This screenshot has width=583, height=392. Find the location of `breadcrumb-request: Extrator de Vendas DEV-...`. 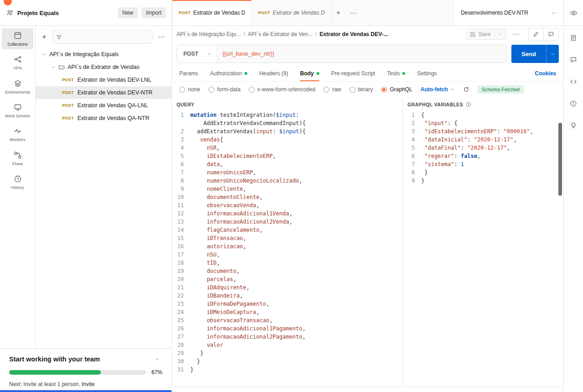

breadcrumb-request: Extrator de Vendas DEV-... is located at coordinates (354, 34).